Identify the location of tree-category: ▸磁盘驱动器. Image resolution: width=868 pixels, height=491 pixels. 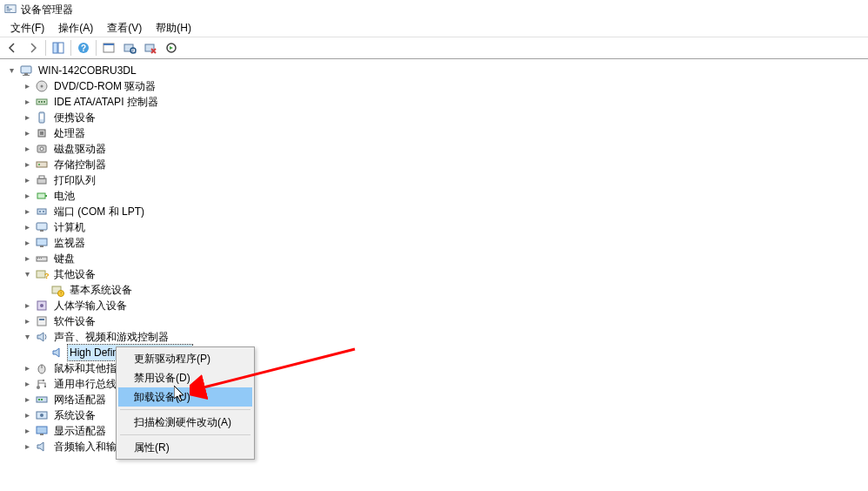
(437, 149).